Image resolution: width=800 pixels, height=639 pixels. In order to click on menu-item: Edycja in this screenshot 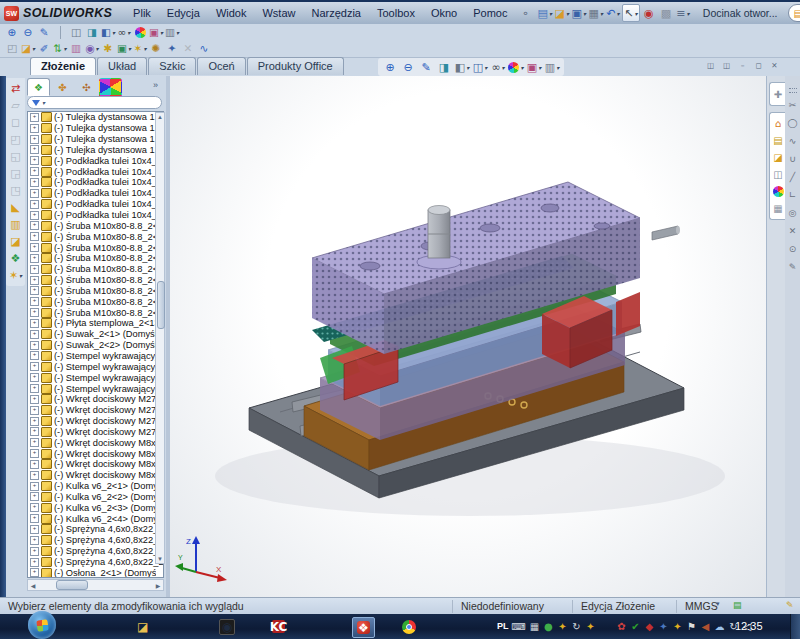, I will do `click(184, 13)`.